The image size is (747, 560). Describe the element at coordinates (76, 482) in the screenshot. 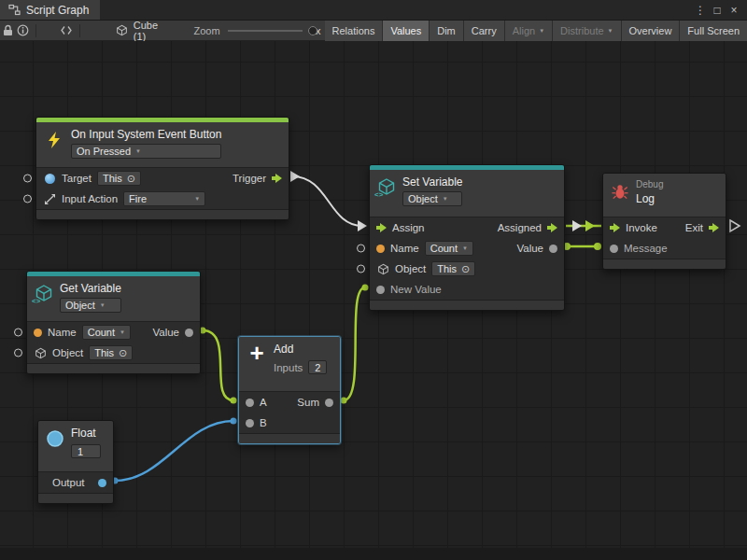

I see `node-body: Output` at that location.